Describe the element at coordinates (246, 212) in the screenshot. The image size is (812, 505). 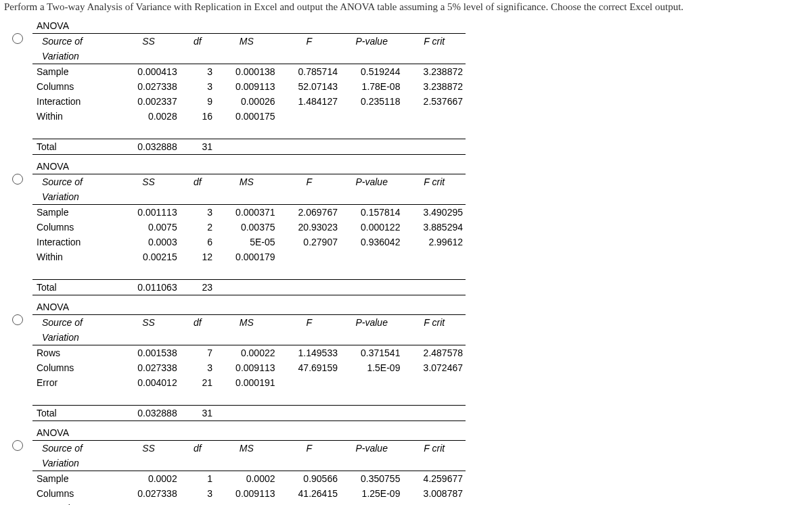
I see `cell-ms: 0.000371` at that location.